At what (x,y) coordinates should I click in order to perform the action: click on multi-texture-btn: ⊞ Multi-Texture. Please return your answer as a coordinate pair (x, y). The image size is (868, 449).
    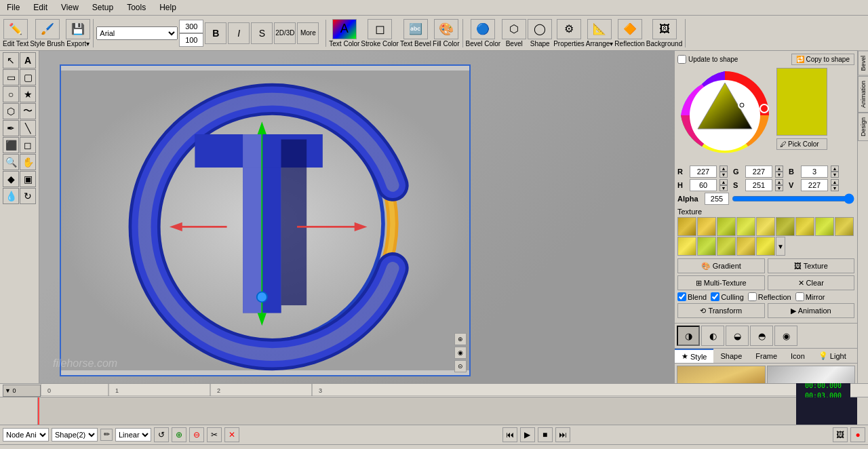
    Looking at the image, I should click on (722, 283).